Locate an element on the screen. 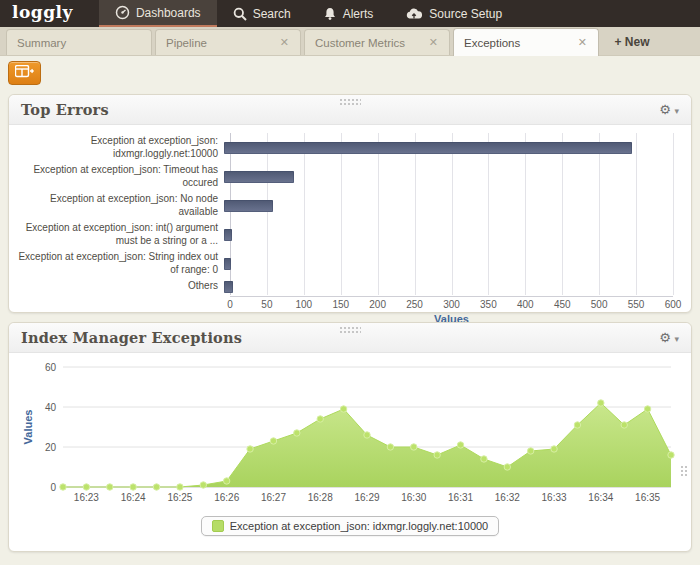 The width and height of the screenshot is (700, 565). svg-text: 16:32 is located at coordinates (508, 498).